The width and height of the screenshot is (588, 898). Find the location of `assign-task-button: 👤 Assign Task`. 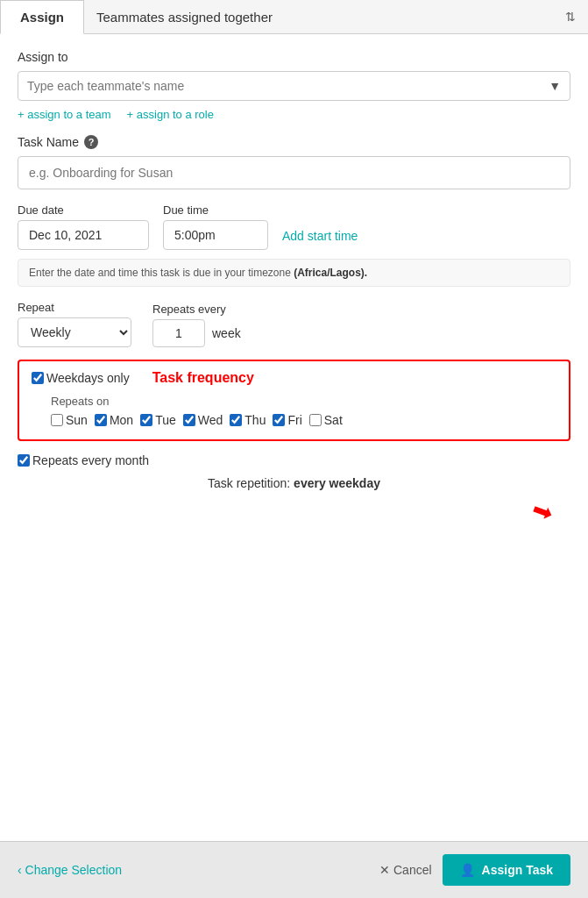

assign-task-button: 👤 Assign Task is located at coordinates (507, 870).